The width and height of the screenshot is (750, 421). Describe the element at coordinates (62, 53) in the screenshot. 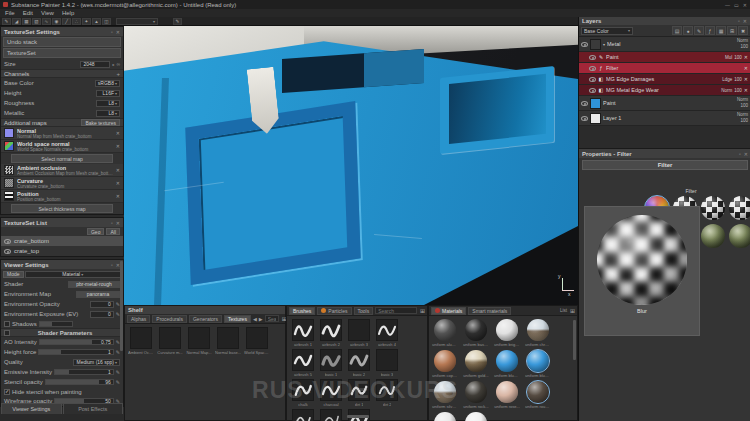

I see `textureset-button: TextureSet` at that location.